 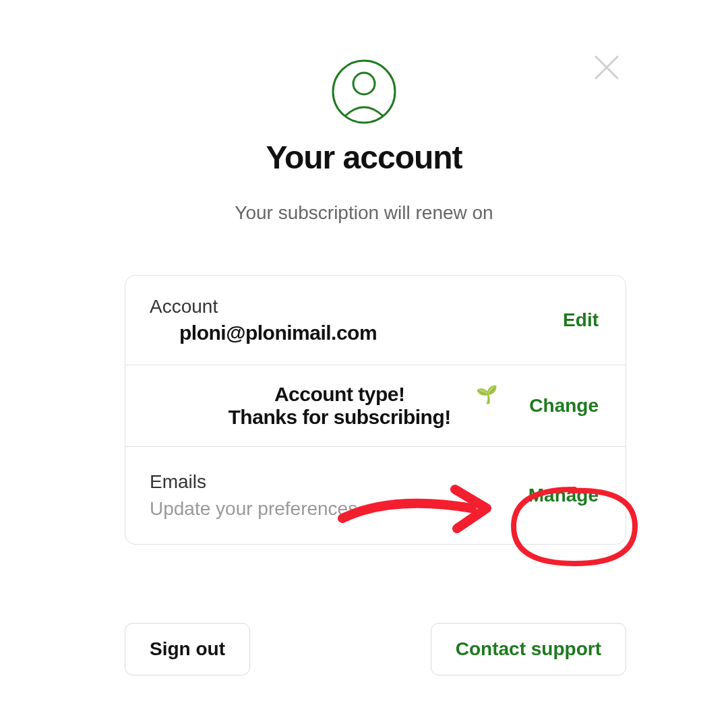 I want to click on manage-button: Manage, so click(x=564, y=495).